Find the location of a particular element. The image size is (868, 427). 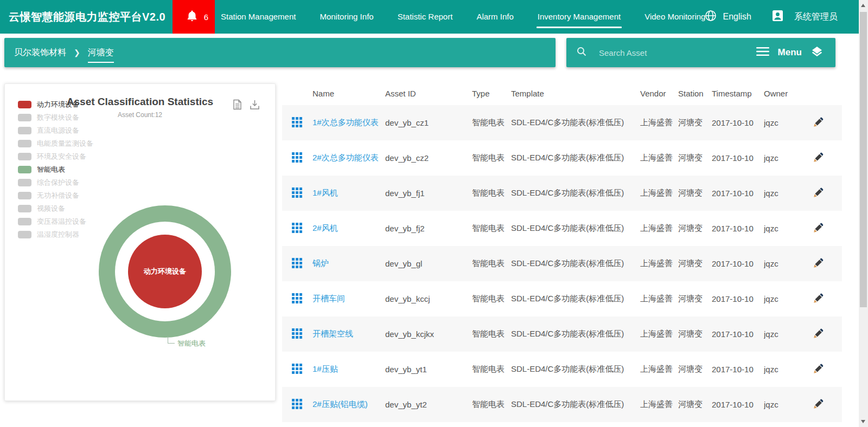

asset-name-link: 2#风机 is located at coordinates (349, 229).